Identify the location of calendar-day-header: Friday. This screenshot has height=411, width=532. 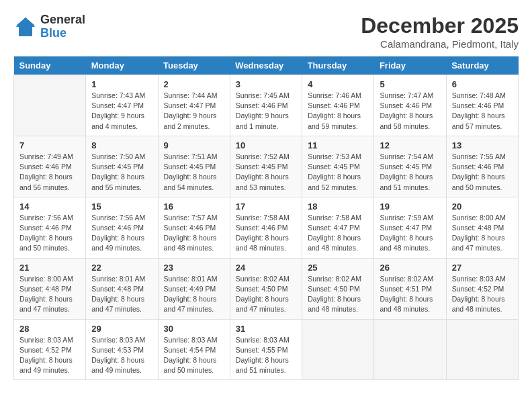
(410, 66).